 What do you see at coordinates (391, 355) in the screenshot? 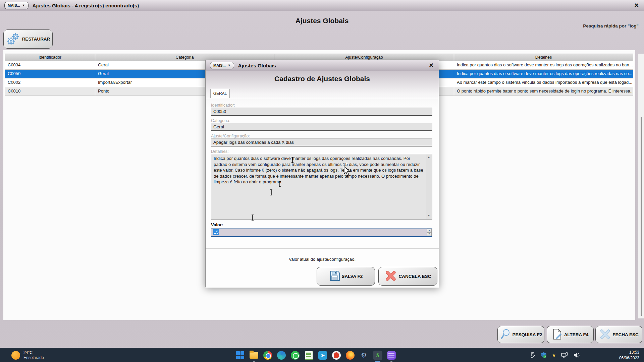
I see `taskbar-item-media-app` at bounding box center [391, 355].